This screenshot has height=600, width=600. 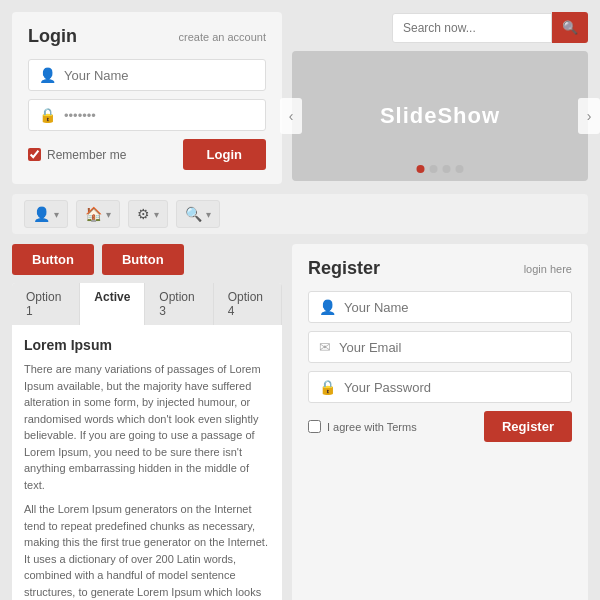 What do you see at coordinates (112, 304) in the screenshot?
I see `tab-active: Active` at bounding box center [112, 304].